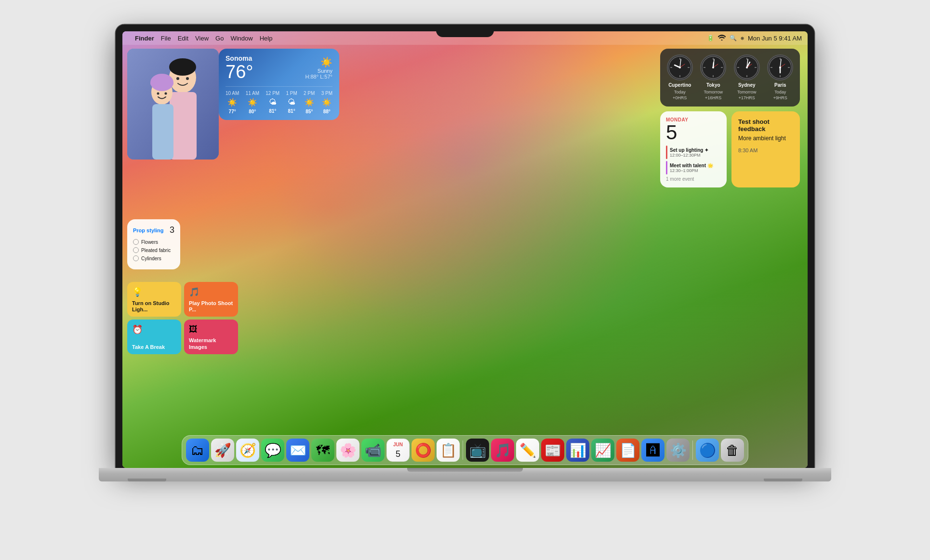  What do you see at coordinates (693, 149) in the screenshot?
I see `calendar-widget: MONDAY 5 Set up lighting ✦ 12:00–12:30PM` at bounding box center [693, 149].